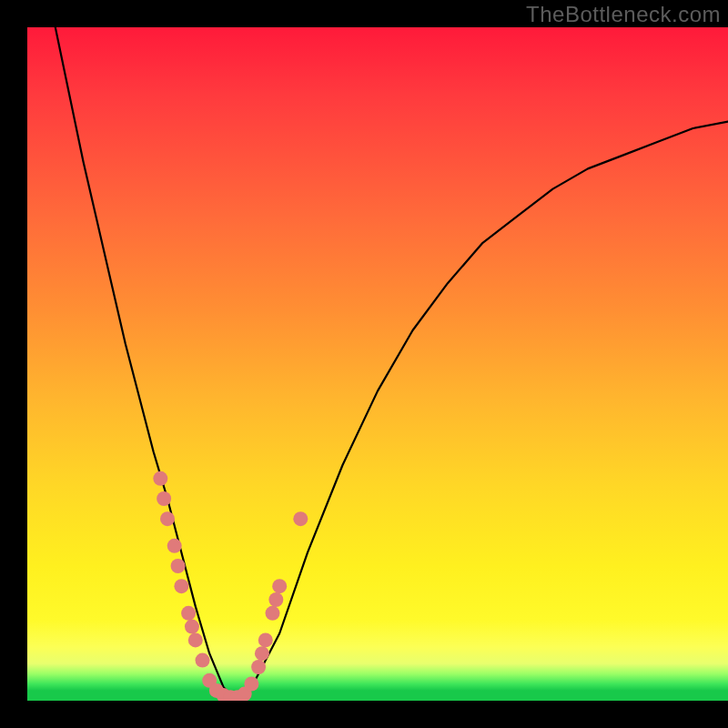 The height and width of the screenshot is (728, 728). I want to click on marker-group, so click(230, 586).